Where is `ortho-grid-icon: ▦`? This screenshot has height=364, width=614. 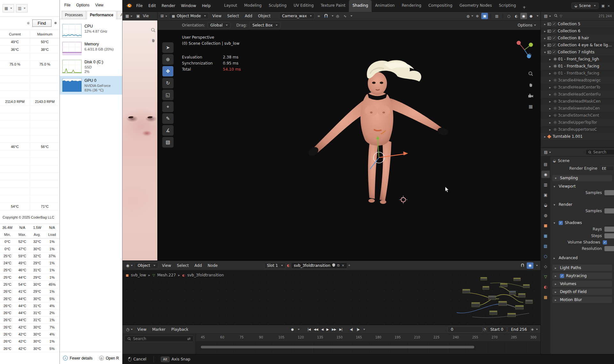
ortho-grid-icon: ▦ is located at coordinates (531, 106).